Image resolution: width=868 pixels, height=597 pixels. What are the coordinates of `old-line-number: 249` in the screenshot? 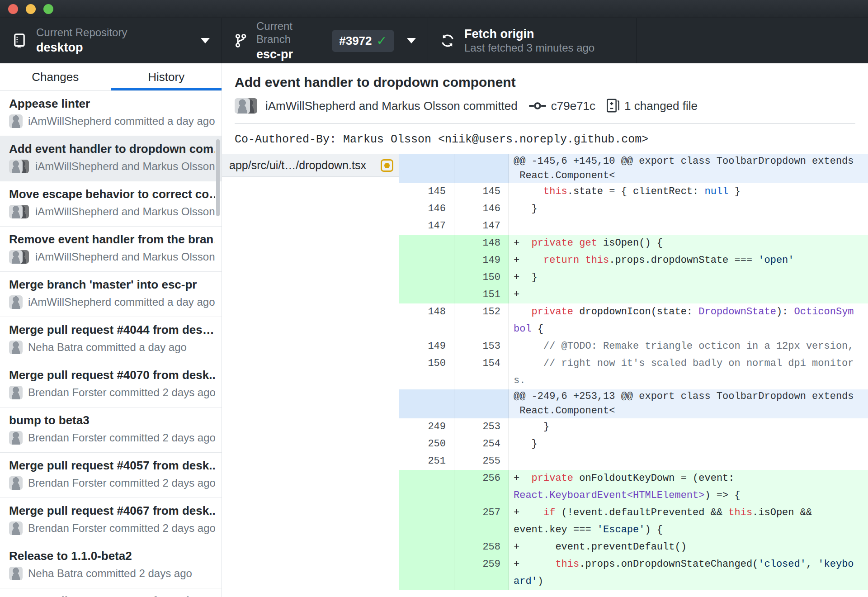 It's located at (427, 427).